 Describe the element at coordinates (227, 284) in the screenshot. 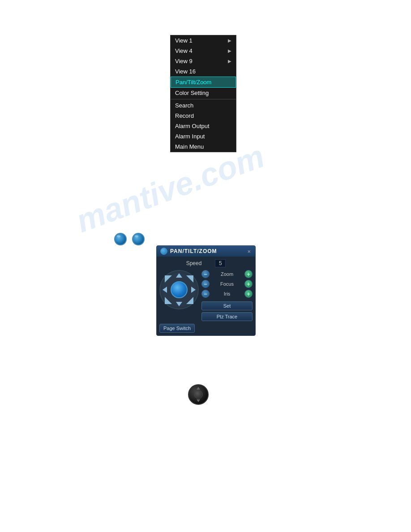

I see `focus-control-row: − Focus +` at that location.